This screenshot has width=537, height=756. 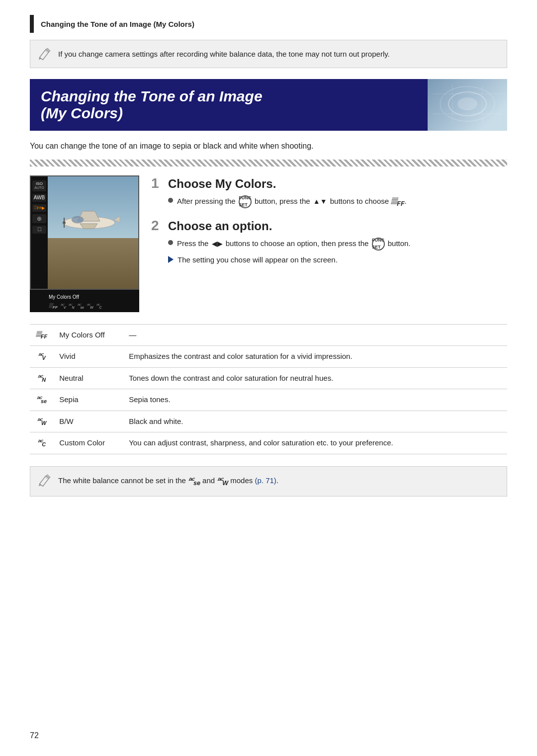 What do you see at coordinates (268, 400) in the screenshot?
I see `table-row: 𝄊se Sepia Sepia tones.` at bounding box center [268, 400].